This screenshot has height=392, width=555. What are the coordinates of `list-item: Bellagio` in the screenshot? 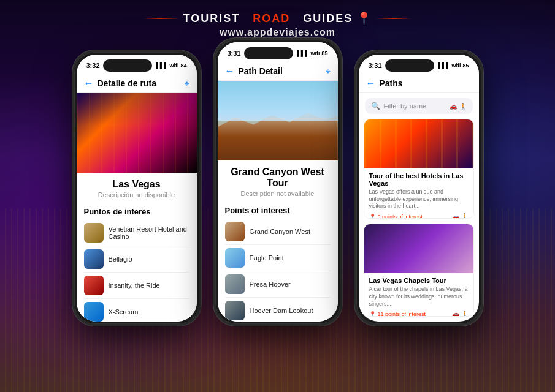 It's located at (137, 260).